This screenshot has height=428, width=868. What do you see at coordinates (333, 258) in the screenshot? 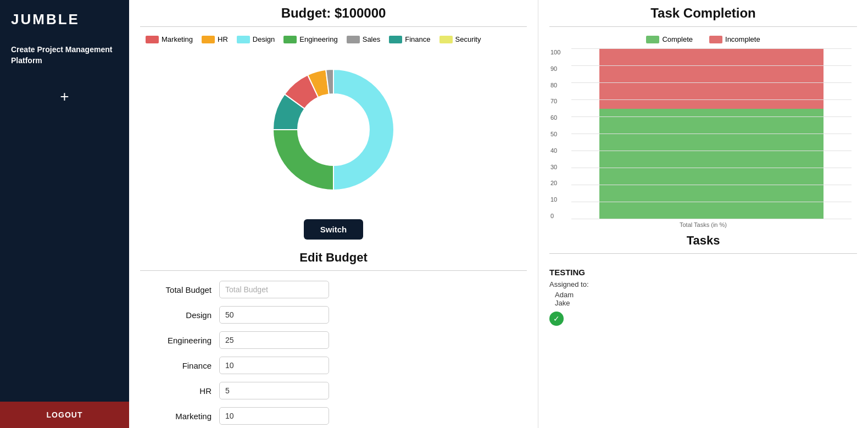
I see `edit-budget-title: Edit Budget` at bounding box center [333, 258].